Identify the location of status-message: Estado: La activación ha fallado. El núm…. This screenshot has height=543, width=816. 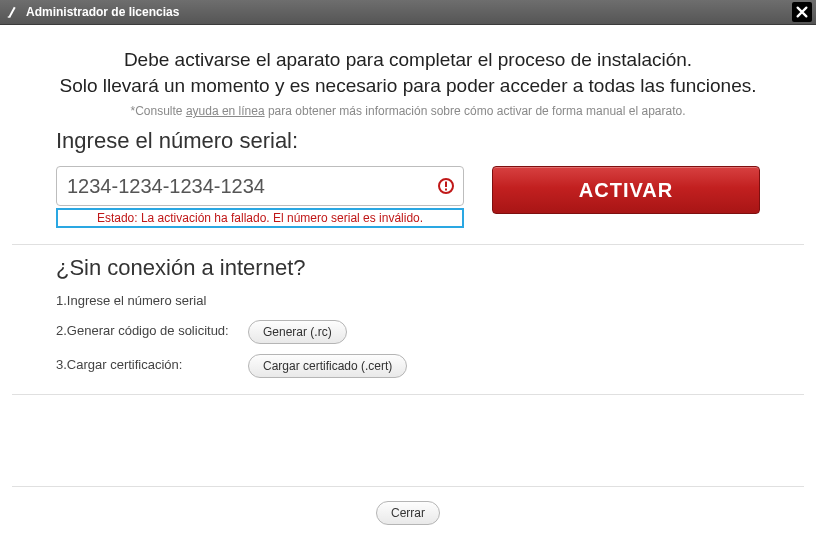
(260, 218).